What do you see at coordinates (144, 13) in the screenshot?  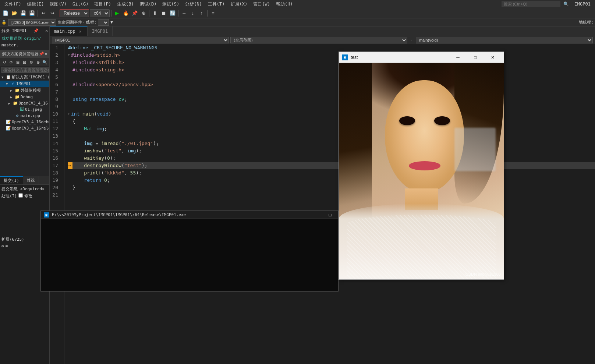 I see `perf-btn: ⊕` at bounding box center [144, 13].